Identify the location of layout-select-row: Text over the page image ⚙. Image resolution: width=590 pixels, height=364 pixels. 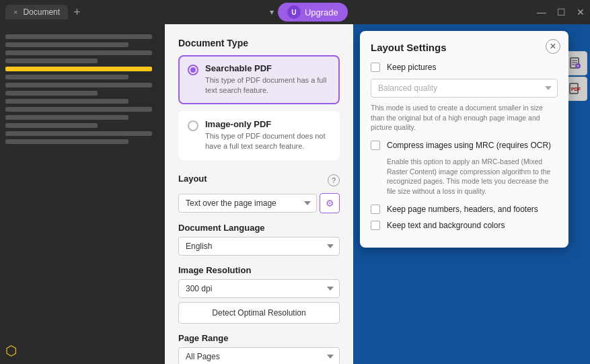
(259, 203).